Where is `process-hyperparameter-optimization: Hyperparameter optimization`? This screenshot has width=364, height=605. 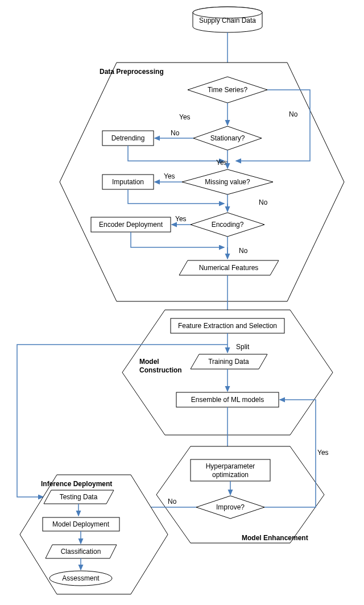
process-hyperparameter-optimization: Hyperparameter optimization is located at coordinates (230, 470).